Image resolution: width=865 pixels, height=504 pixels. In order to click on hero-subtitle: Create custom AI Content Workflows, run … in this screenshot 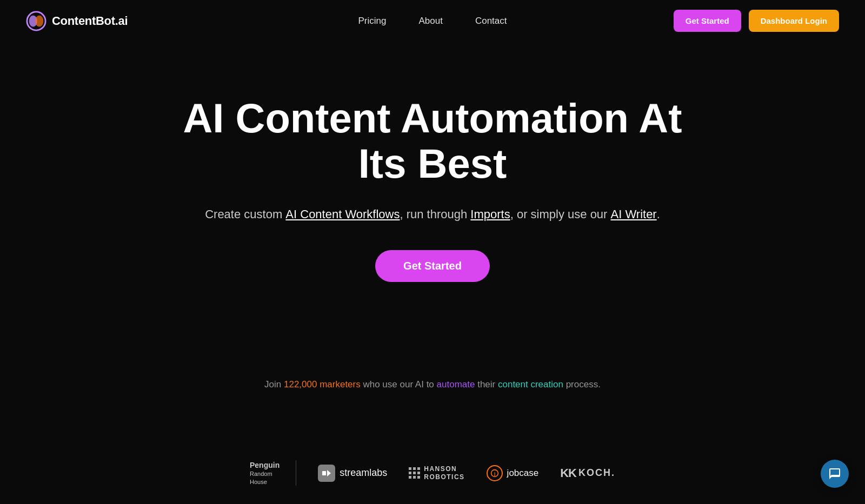, I will do `click(432, 214)`.